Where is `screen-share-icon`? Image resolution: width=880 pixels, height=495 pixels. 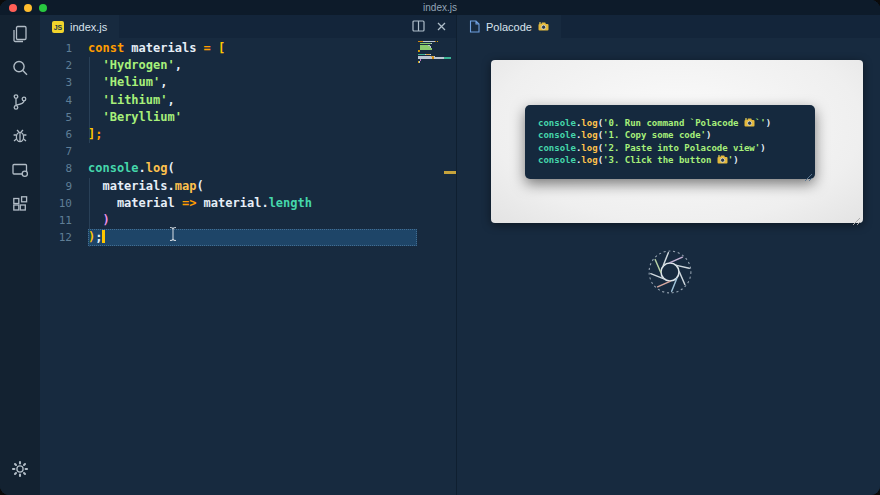 screen-share-icon is located at coordinates (20, 170).